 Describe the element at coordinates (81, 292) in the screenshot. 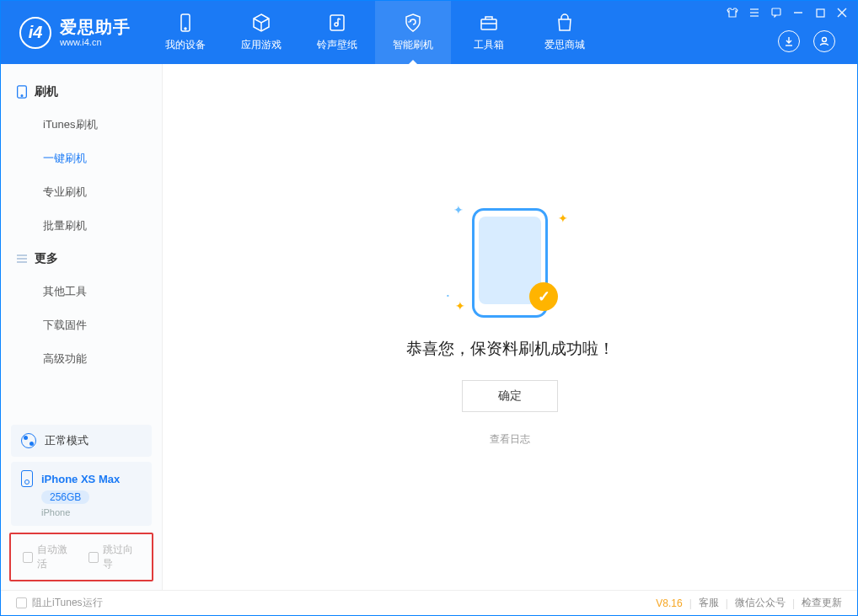

I see `sidebar-item-other-tools: 其他工具` at that location.